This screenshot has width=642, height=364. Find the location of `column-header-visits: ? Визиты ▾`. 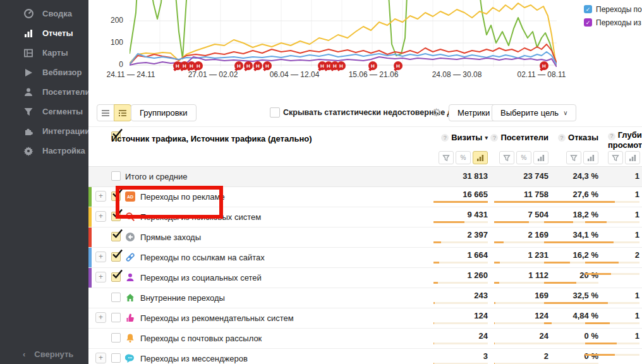

column-header-visits: ? Визиты ▾ is located at coordinates (464, 138).